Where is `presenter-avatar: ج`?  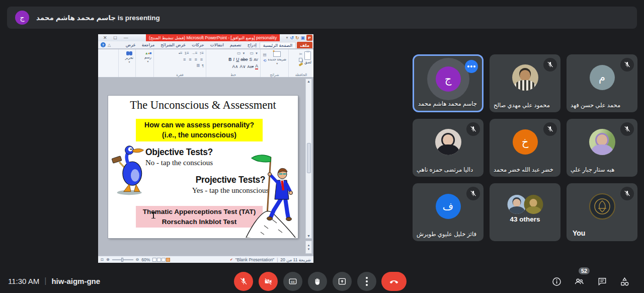
presenter-avatar: ج is located at coordinates (22, 18).